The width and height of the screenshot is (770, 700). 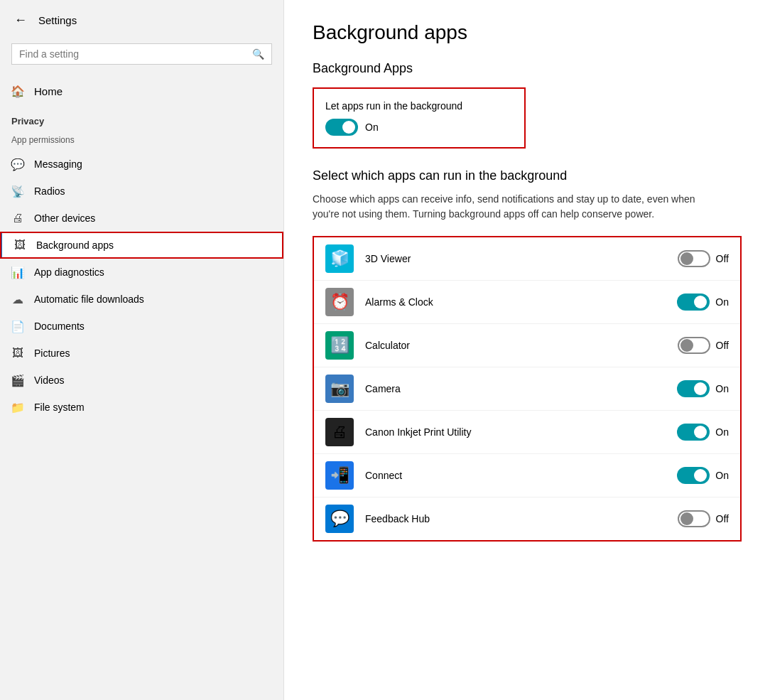 I want to click on window-title: Settings, so click(x=58, y=20).